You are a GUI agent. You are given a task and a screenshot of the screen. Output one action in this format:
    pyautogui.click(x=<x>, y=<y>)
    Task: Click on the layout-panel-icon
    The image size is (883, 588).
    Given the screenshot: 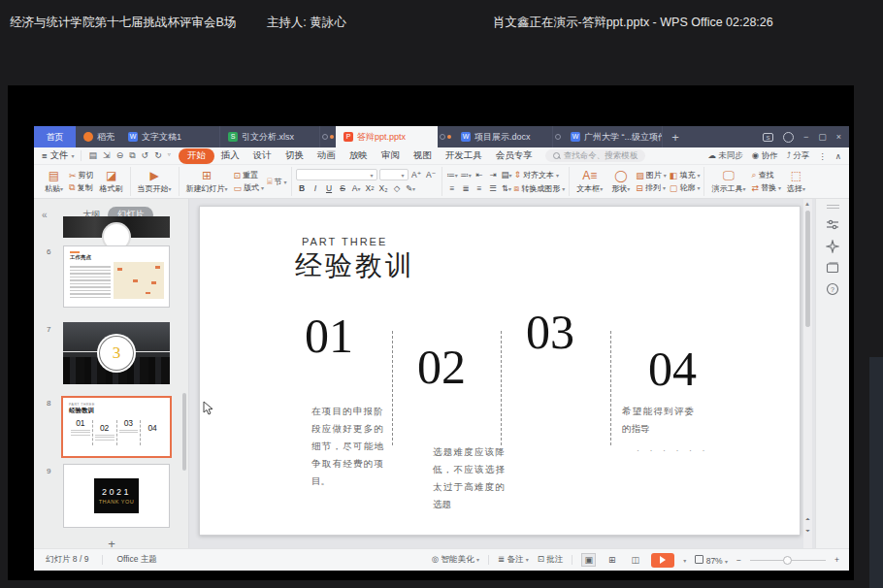 What is the action you would take?
    pyautogui.click(x=833, y=268)
    